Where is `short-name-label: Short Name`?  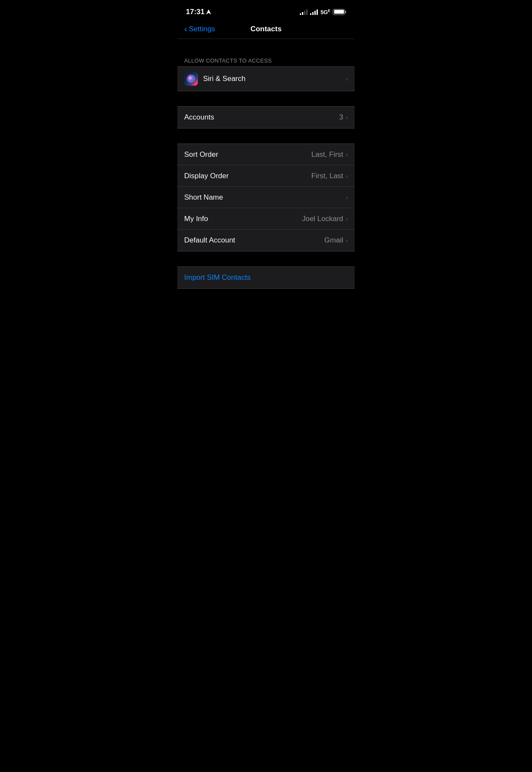 short-name-label: Short Name is located at coordinates (204, 197).